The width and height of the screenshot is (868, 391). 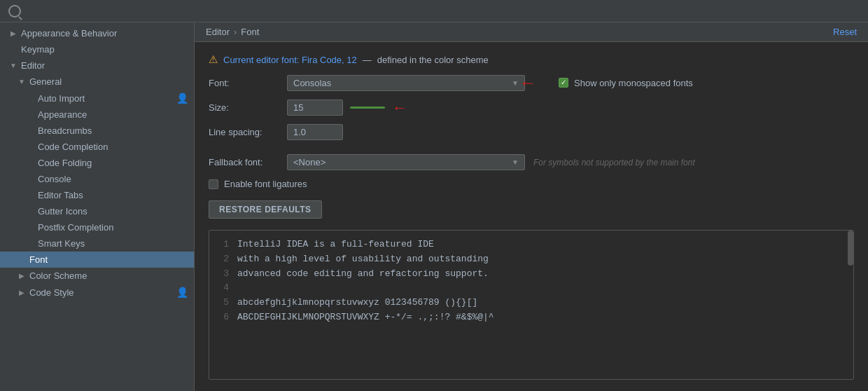 I want to click on sidebar-item-label: Editor Tabs, so click(x=60, y=195).